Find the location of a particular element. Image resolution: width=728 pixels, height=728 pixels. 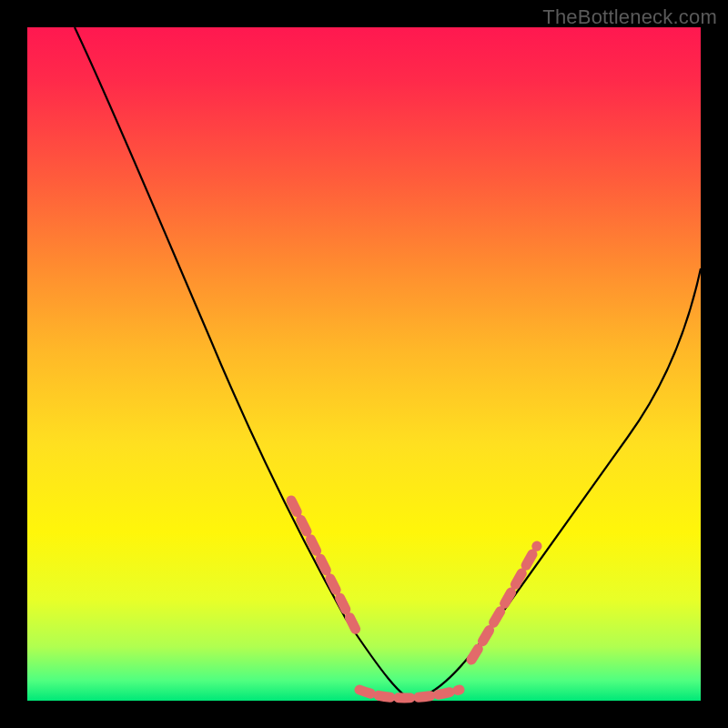

highlight-trough is located at coordinates (410, 693).